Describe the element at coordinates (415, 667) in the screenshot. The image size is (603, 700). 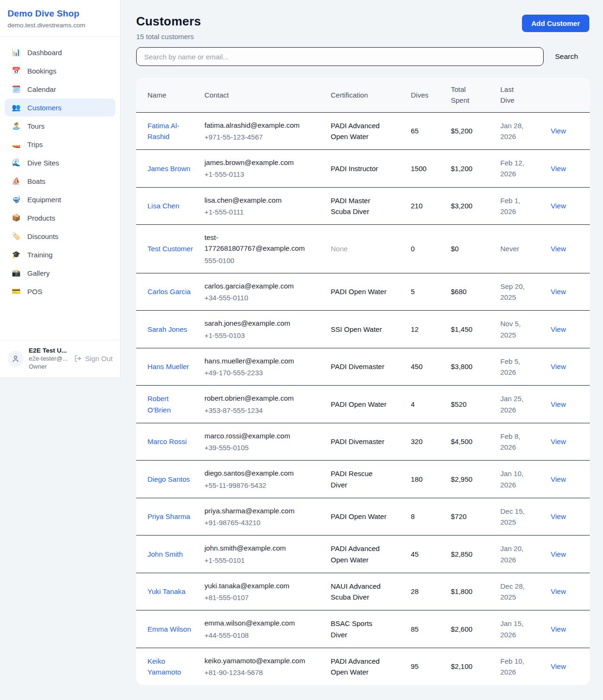
I see `customer-dives: 95` at that location.